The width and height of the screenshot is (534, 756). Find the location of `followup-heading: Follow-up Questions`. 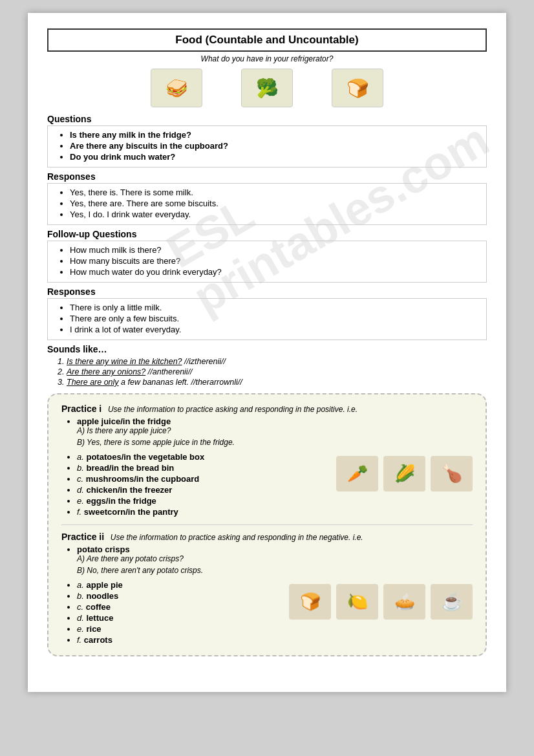

followup-heading: Follow-up Questions is located at coordinates (267, 234).